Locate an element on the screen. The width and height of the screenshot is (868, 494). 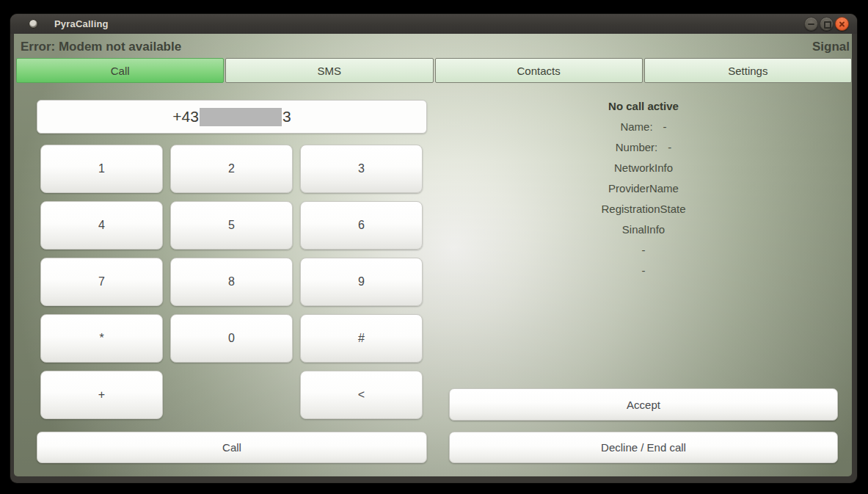
key-5: 5 is located at coordinates (232, 225).